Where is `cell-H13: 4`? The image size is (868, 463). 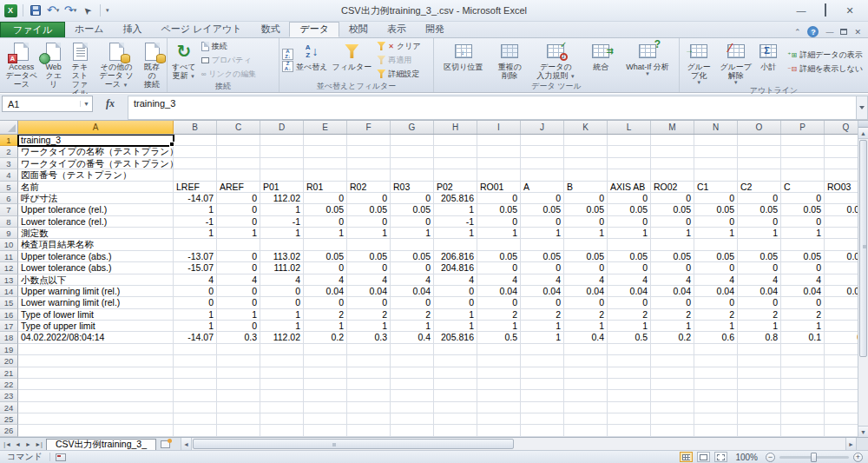 cell-H13: 4 is located at coordinates (456, 280).